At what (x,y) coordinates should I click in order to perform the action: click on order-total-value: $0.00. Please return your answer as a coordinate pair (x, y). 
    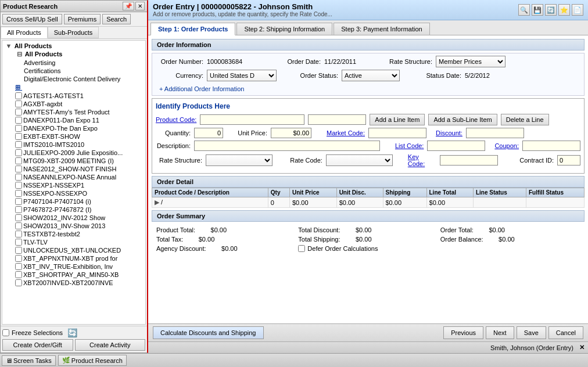
    Looking at the image, I should click on (490, 230).